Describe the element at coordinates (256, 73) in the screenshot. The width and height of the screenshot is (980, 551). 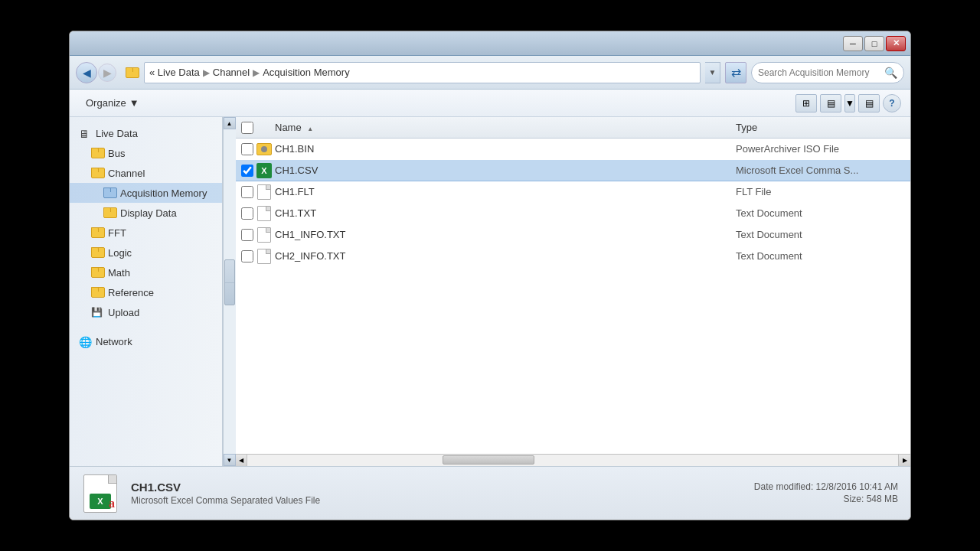
I see `path-sep-2: ▶` at that location.